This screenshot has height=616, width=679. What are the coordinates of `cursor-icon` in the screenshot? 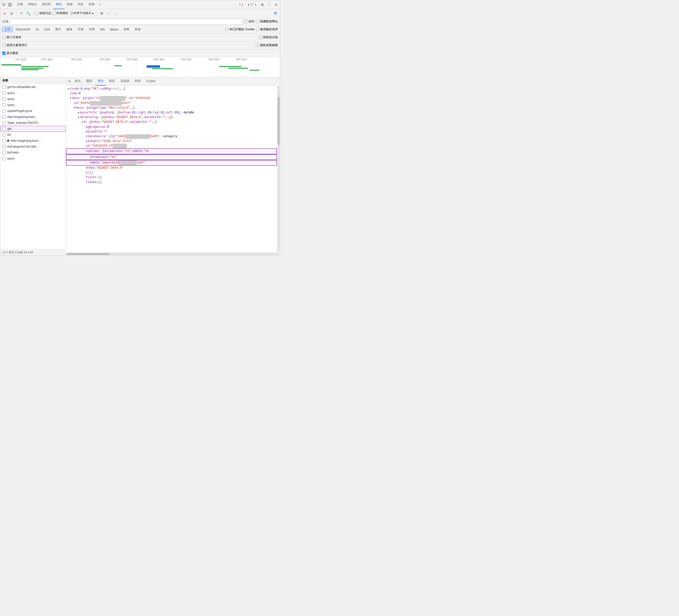 It's located at (4, 5).